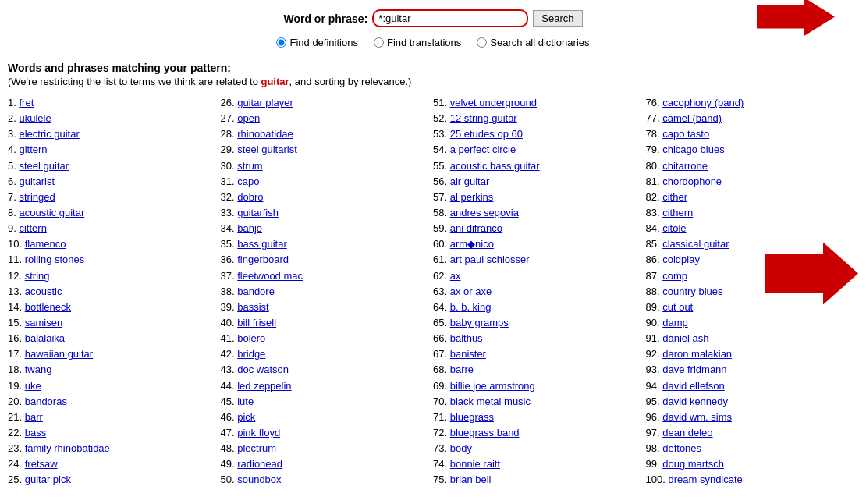 This screenshot has height=504, width=866. I want to click on item-link: banjo, so click(250, 228).